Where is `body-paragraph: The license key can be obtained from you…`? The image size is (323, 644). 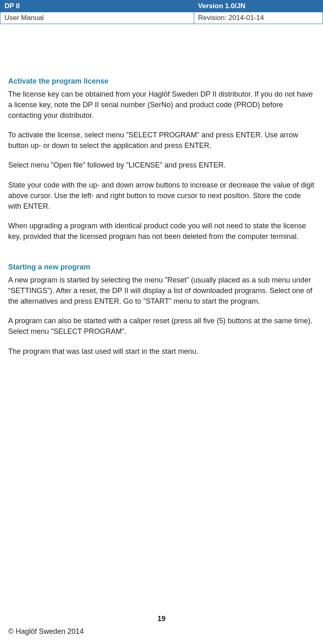
body-paragraph: The license key can be obtained from you… is located at coordinates (162, 105).